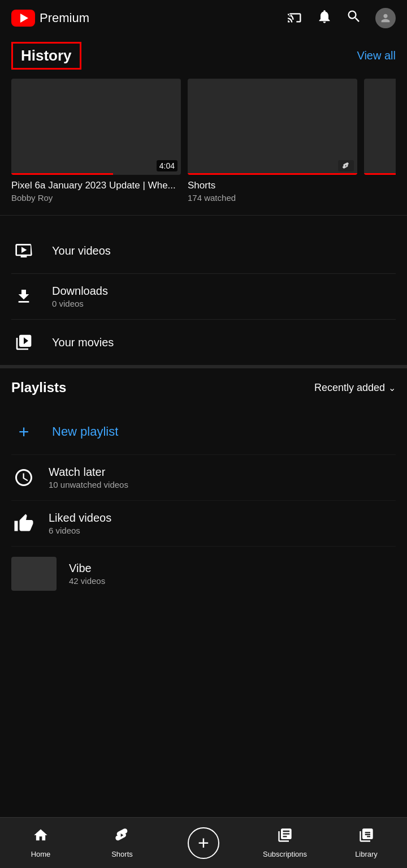  What do you see at coordinates (392, 388) in the screenshot?
I see `chevron-down-icon: ⌄` at bounding box center [392, 388].